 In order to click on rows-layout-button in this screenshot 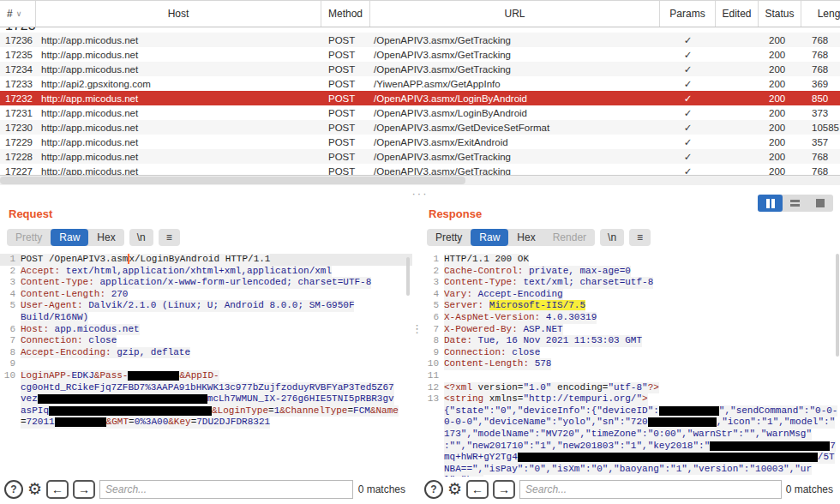, I will do `click(795, 203)`.